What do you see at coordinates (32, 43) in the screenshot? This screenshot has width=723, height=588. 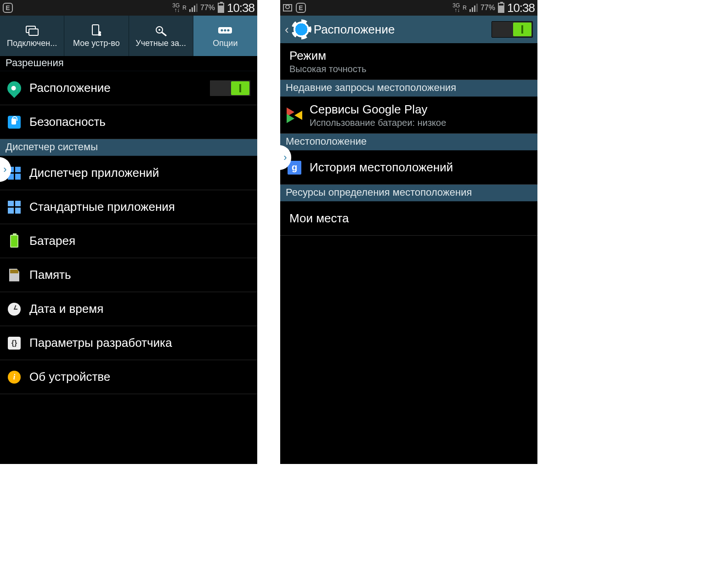 I see `tab-label: Подключен...` at bounding box center [32, 43].